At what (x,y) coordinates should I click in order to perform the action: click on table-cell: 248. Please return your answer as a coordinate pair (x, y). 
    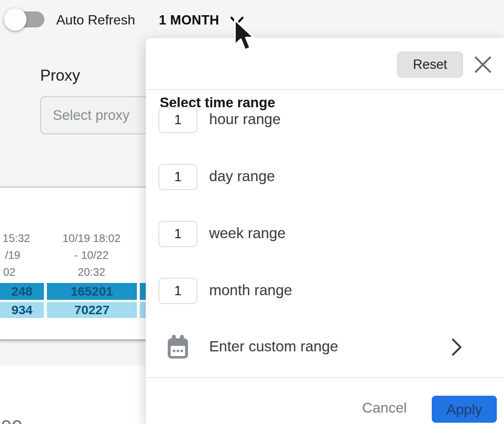
    Looking at the image, I should click on (22, 291).